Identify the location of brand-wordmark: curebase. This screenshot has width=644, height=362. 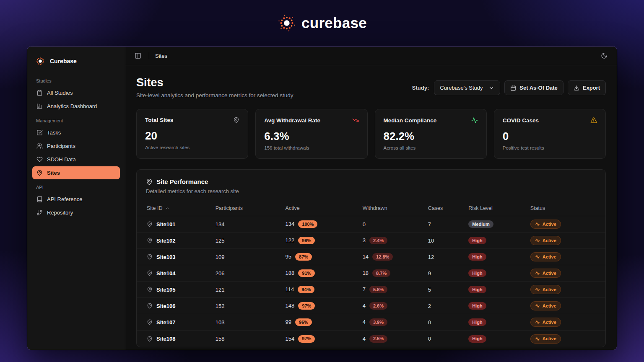
(334, 23).